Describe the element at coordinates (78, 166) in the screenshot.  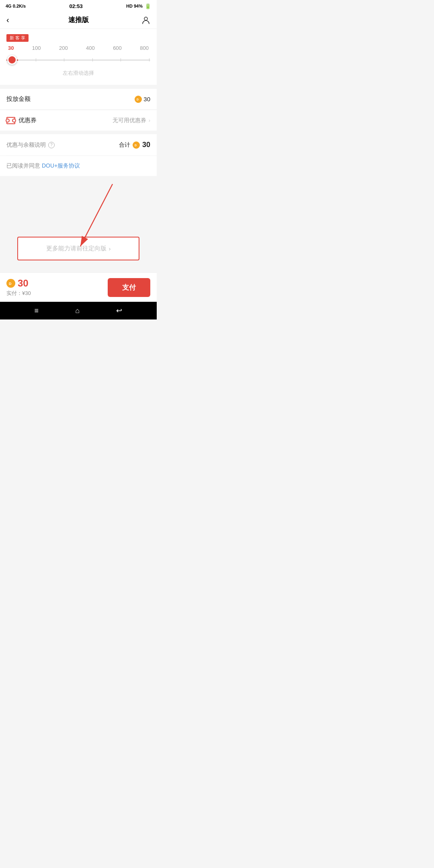
I see `agreement-row: 已阅读并同意 DOU+服务协议` at that location.